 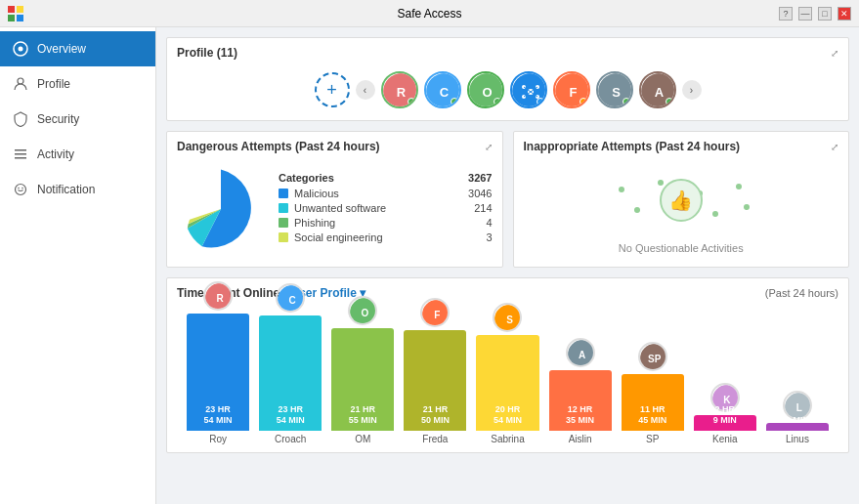 I want to click on no-activities-text: No Questionable Activities, so click(x=681, y=248).